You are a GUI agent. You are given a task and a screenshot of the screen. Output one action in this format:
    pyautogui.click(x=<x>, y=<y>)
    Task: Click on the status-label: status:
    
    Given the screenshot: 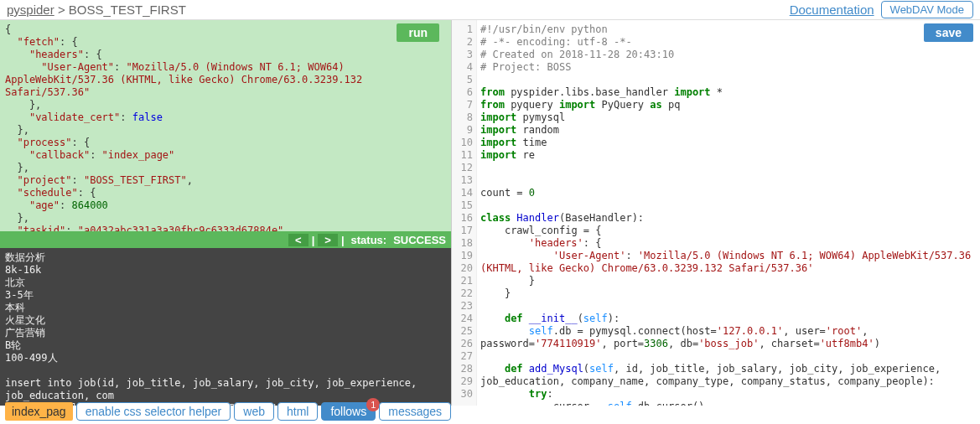 What is the action you would take?
    pyautogui.click(x=369, y=240)
    